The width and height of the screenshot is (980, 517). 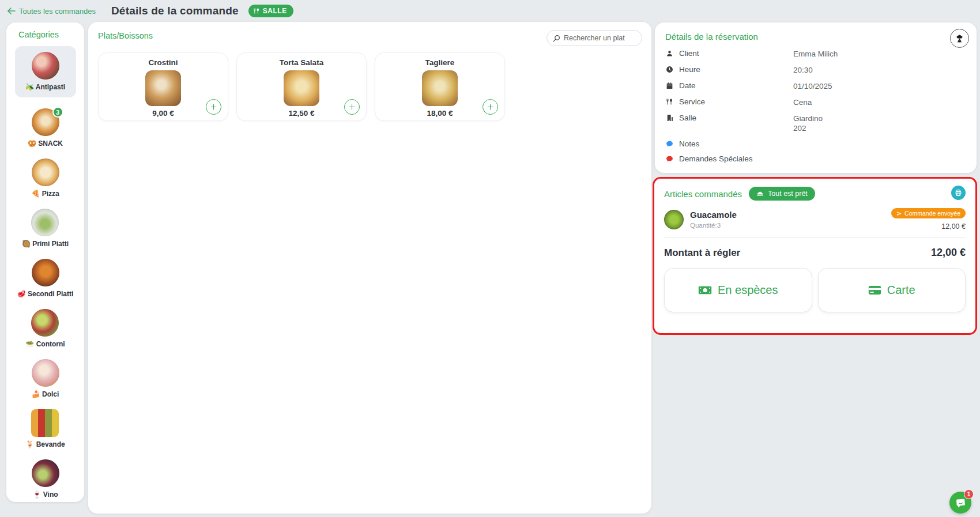 I want to click on reservation-panel: Détails de la réservation Client Emma Mi…, so click(x=816, y=98).